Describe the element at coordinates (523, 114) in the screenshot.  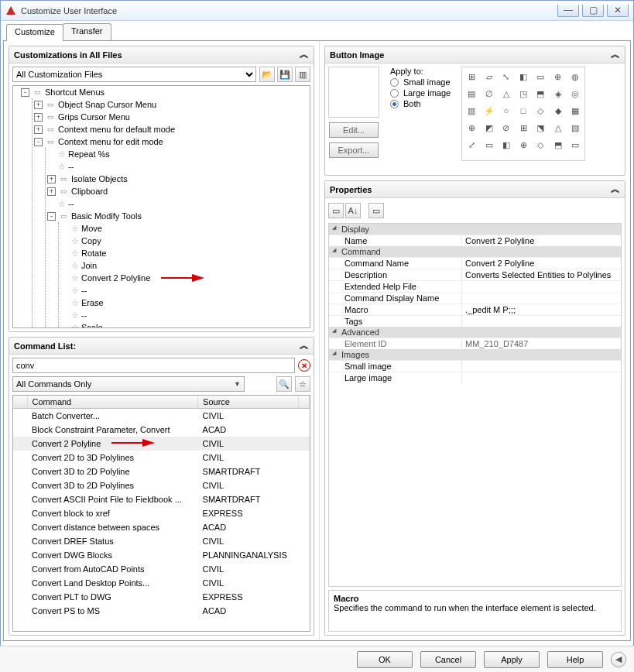
I see `button-image-gallery: ⊞▱⤡◧▭⊕◍▤∅△◳⬒◈◎▥⚡○□◇◆▦⊕◩⊘⊞⬔△▧⤢▭◧⊕◇⬒▭` at that location.